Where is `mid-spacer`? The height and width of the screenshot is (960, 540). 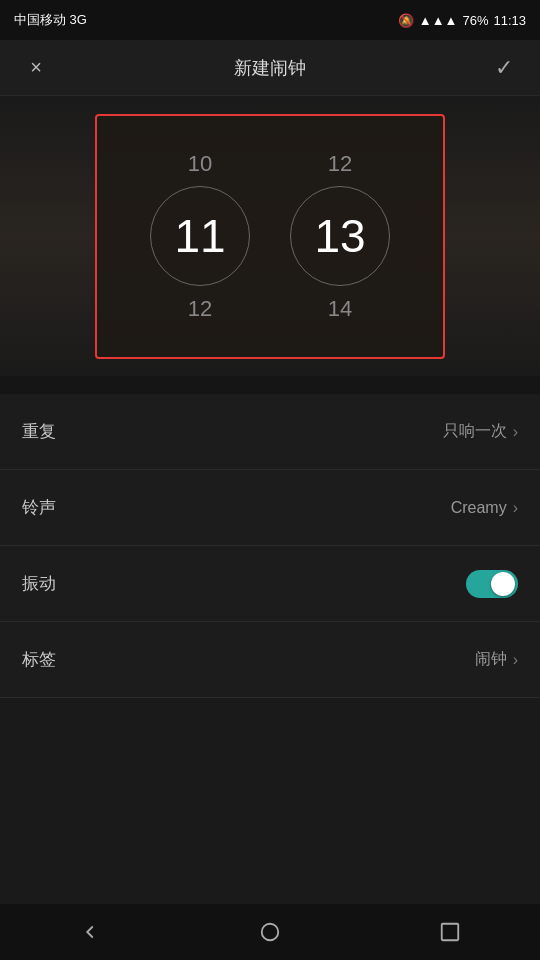 mid-spacer is located at coordinates (270, 385).